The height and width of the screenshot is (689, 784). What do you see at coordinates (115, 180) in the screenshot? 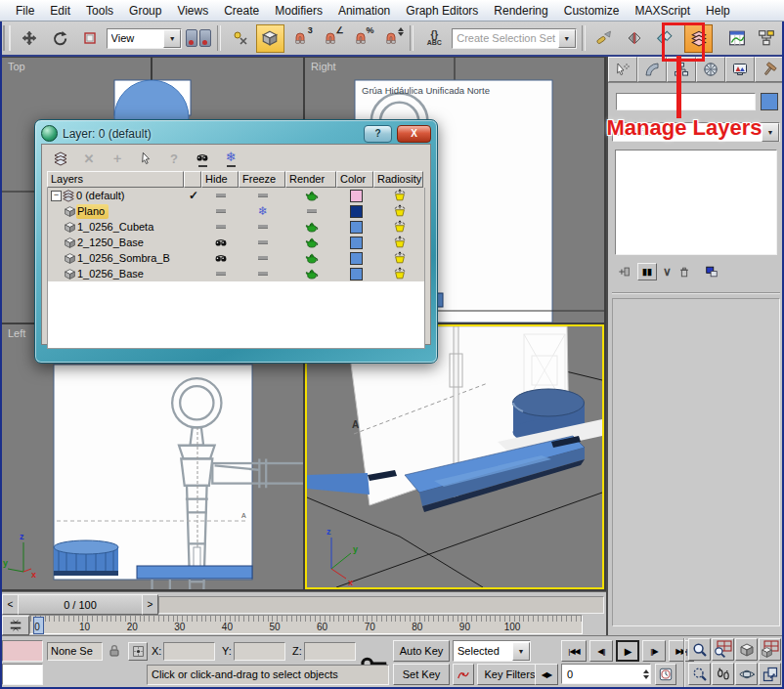
I see `column-header-layers: Layers` at bounding box center [115, 180].